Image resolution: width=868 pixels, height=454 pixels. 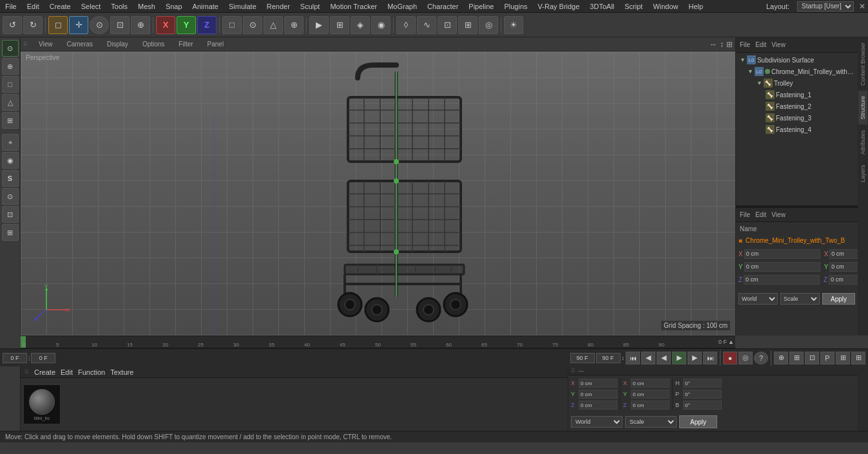 I want to click on menu-mesh: Mesh, so click(x=147, y=6).